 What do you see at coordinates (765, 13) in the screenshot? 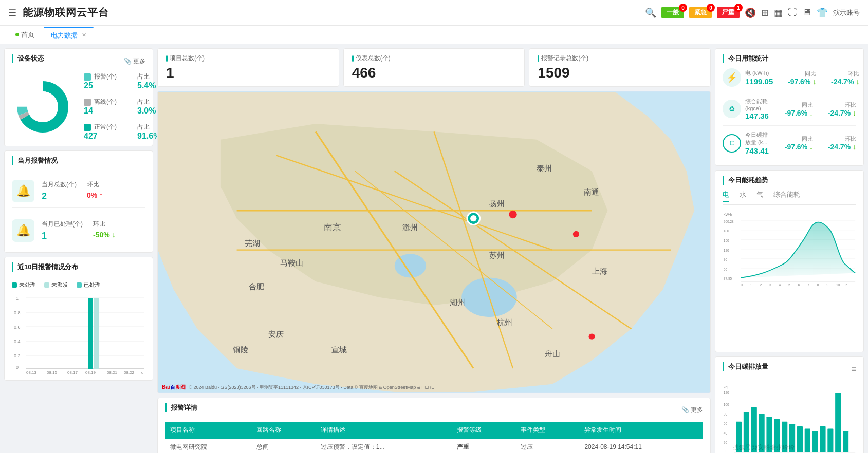
I see `grid-icon: ⊞` at bounding box center [765, 13].